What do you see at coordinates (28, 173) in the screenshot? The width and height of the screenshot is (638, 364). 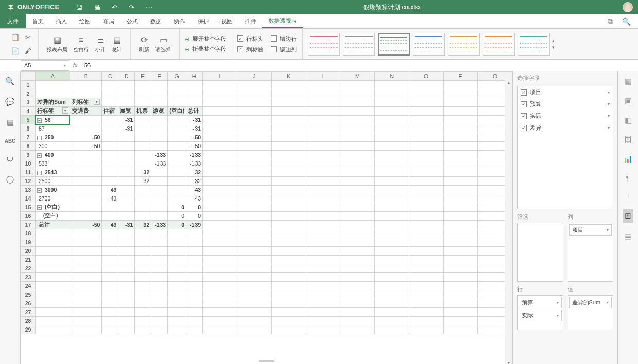 I see `row-header-11: 11` at bounding box center [28, 173].